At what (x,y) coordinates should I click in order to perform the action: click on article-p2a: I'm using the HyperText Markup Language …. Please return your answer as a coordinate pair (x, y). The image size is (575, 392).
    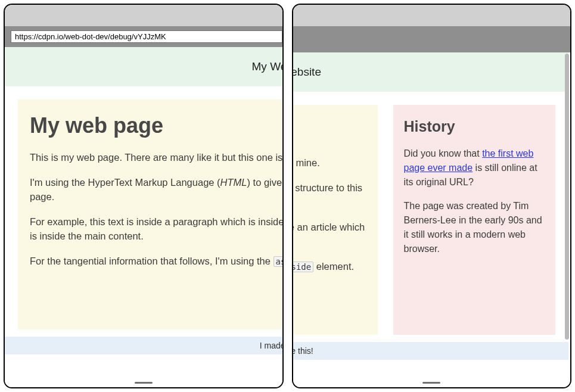
    Looking at the image, I should click on (125, 182).